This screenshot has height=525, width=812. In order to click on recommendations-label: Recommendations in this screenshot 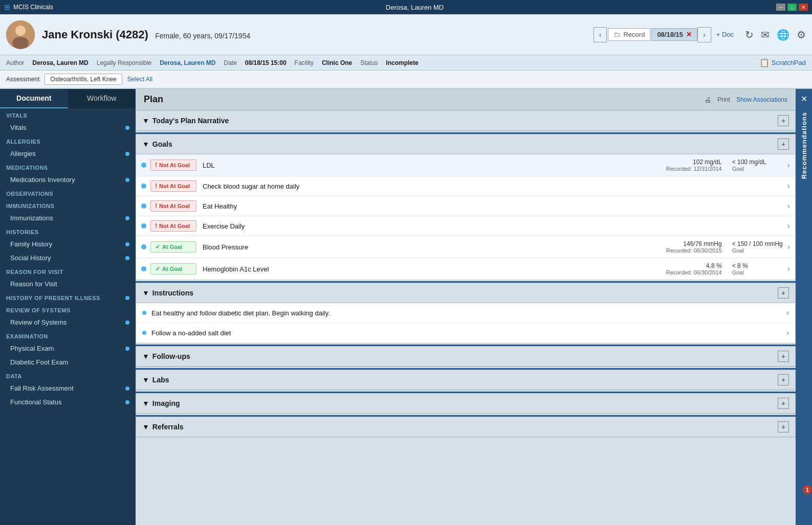, I will do `click(804, 145)`.